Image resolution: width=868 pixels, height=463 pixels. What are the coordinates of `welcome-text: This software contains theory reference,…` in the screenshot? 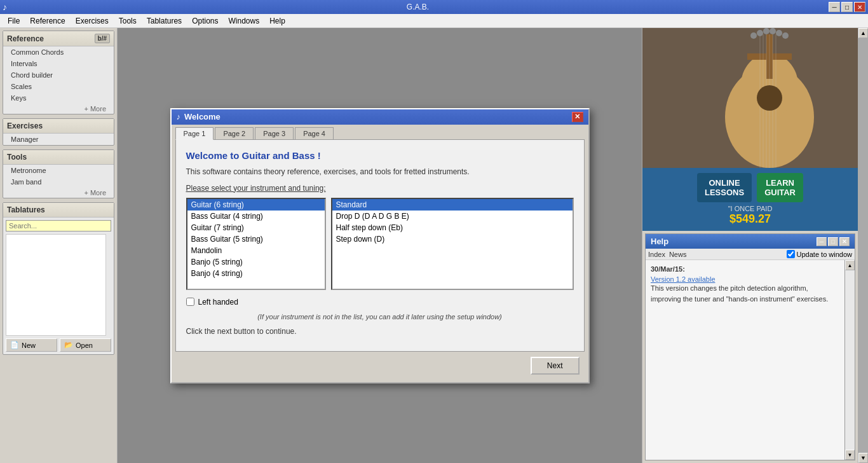 It's located at (380, 172).